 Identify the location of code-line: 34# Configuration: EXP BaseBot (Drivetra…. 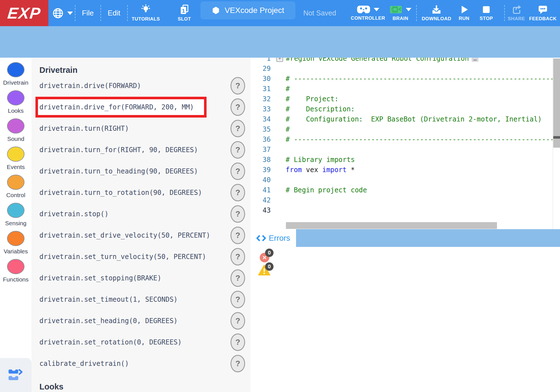
(405, 119).